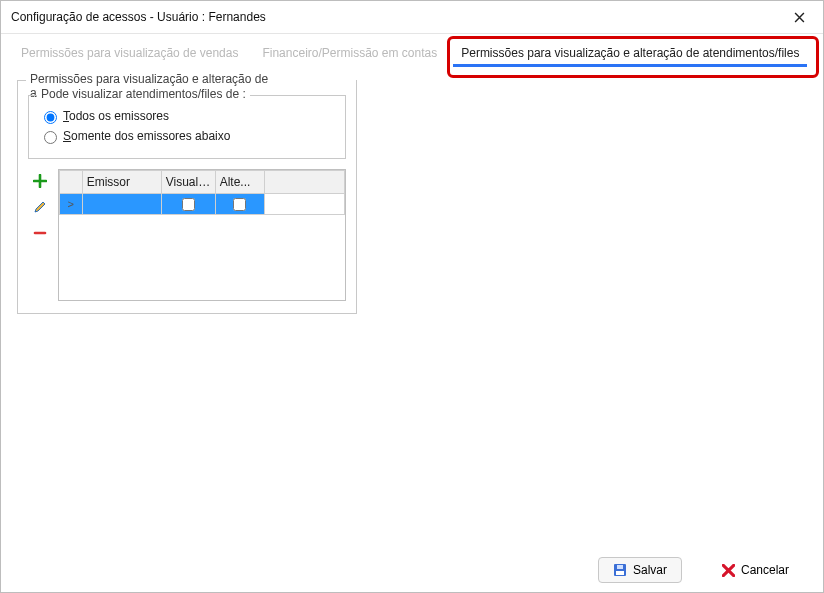  I want to click on close-icon, so click(800, 18).